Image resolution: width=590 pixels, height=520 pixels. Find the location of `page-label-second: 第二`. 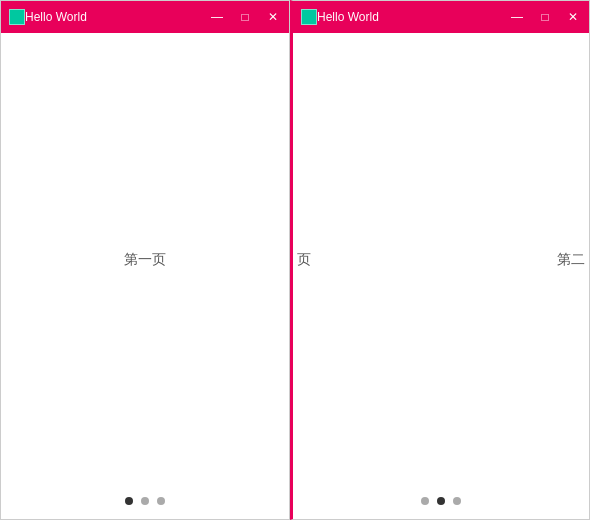

page-label-second: 第二 is located at coordinates (571, 260).